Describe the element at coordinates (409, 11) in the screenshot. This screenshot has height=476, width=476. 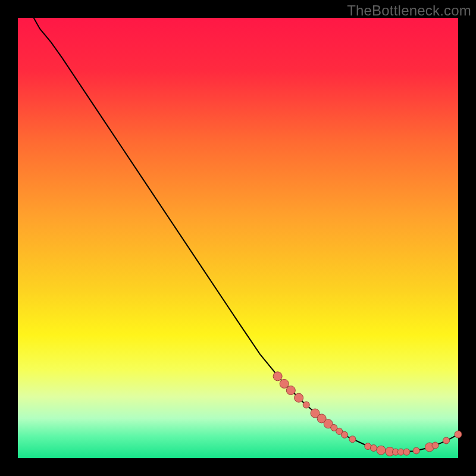
I see `watermark-text: TheBottleneck.com` at that location.